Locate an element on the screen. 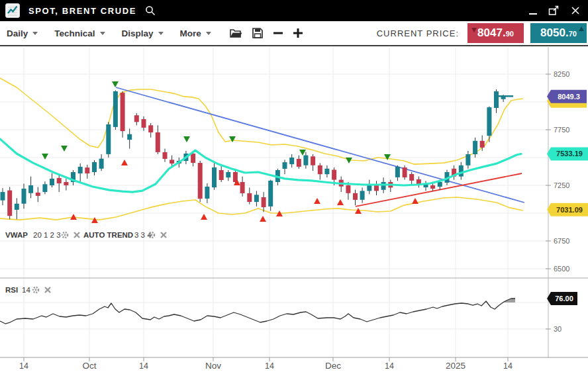 Image resolution: width=588 pixels, height=372 pixels. legend-name: AUTO TREND is located at coordinates (109, 235).